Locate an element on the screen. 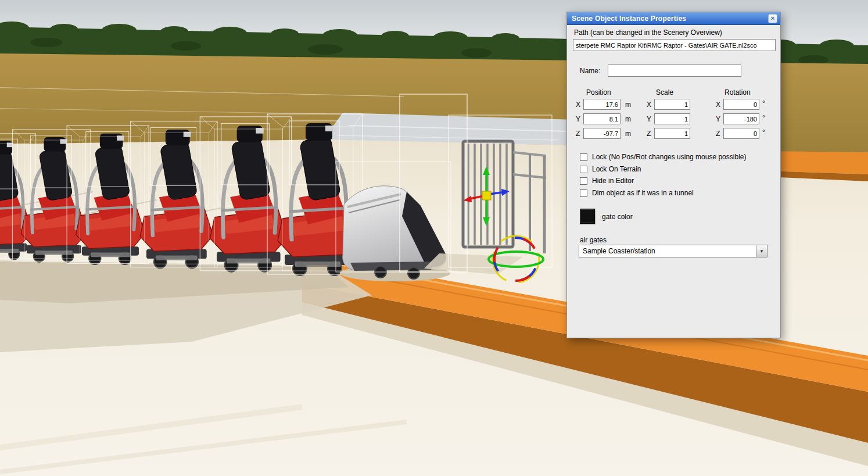 This screenshot has width=868, height=476. path-input is located at coordinates (674, 45).